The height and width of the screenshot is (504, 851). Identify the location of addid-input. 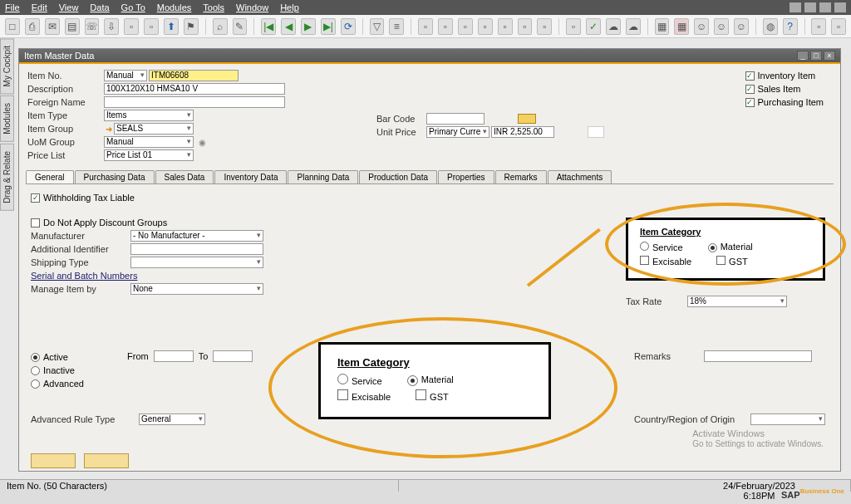
(197, 249).